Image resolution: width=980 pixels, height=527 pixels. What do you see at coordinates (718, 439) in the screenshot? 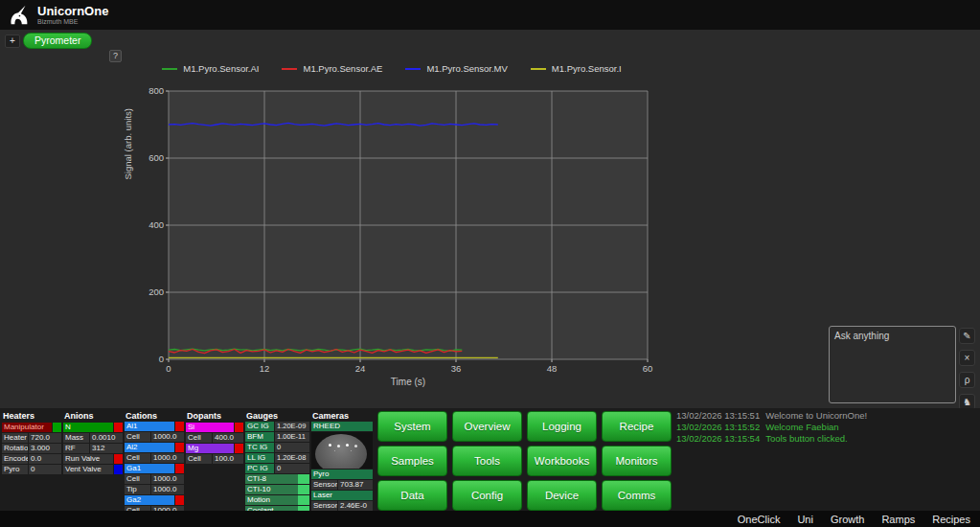
I see `log-timestamp: 13/02/2026 13:15:54` at bounding box center [718, 439].